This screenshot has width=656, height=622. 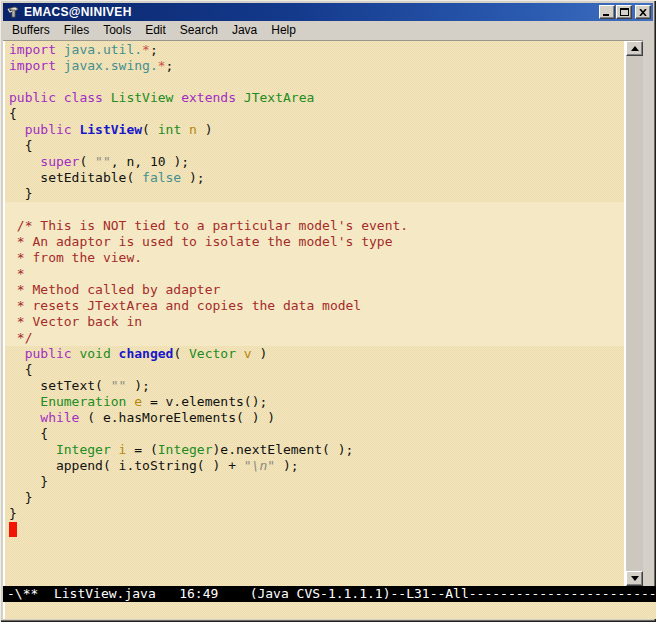 I want to click on code-line: while ( e.hasMoreElements( ) ), so click(x=314, y=418).